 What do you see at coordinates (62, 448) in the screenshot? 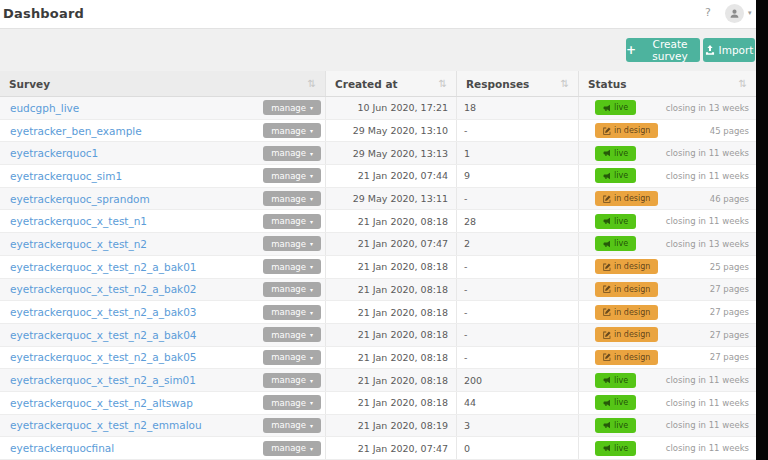
I see `survey-link: eyetrackerquocfinal` at bounding box center [62, 448].